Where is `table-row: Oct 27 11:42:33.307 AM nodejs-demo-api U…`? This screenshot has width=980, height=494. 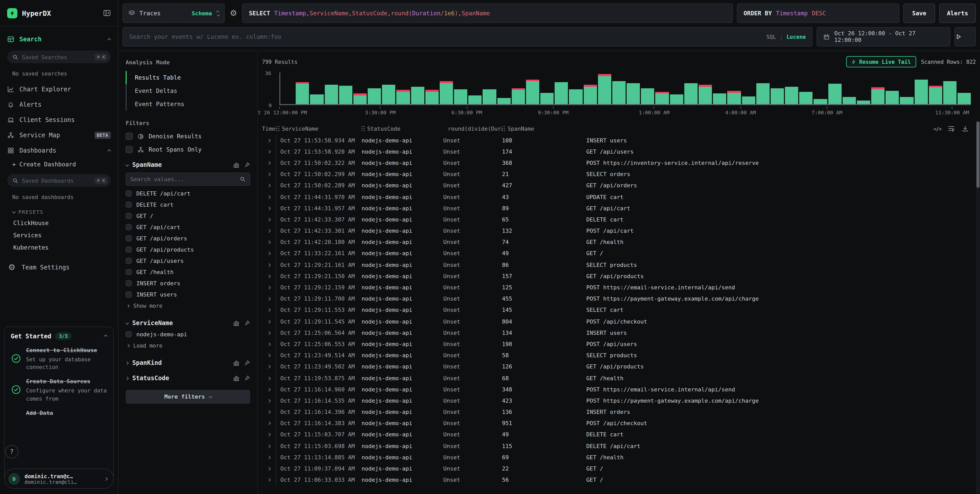 table-row: Oct 27 11:42:33.307 AM nodejs-demo-api U… is located at coordinates (619, 220).